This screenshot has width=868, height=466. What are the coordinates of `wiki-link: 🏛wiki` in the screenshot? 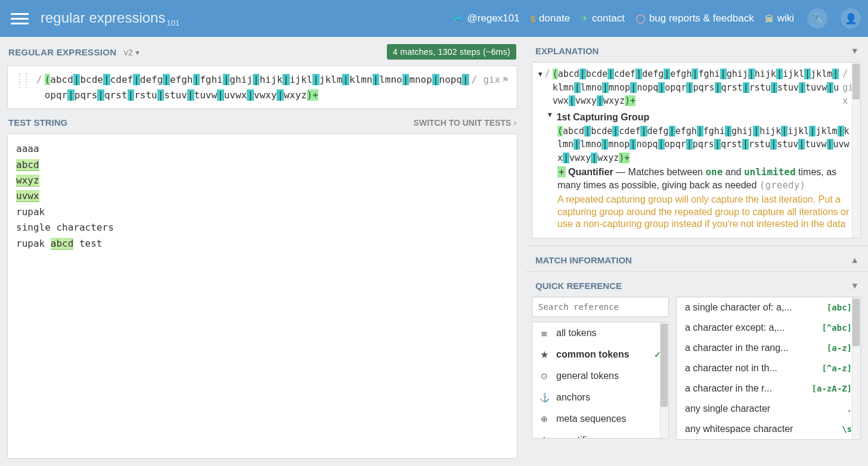 It's located at (780, 18).